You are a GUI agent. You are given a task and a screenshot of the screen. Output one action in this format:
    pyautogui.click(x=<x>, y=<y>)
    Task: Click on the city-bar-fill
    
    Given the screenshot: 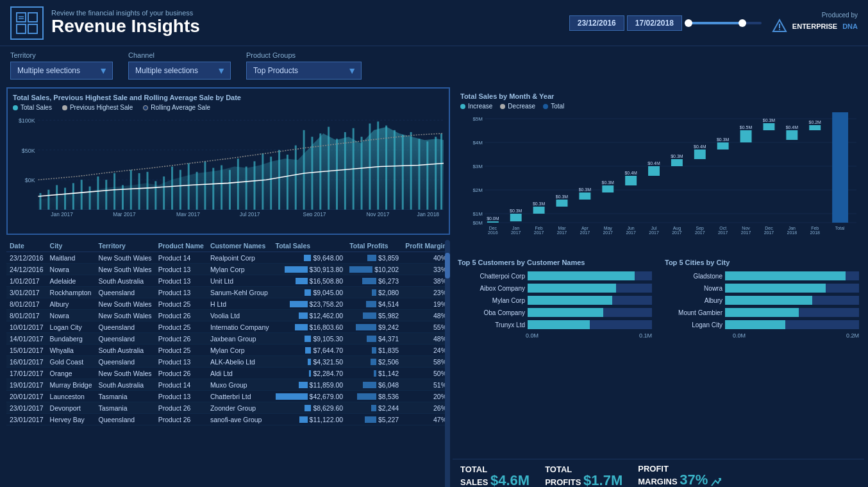 What is the action you would take?
    pyautogui.click(x=785, y=276)
    